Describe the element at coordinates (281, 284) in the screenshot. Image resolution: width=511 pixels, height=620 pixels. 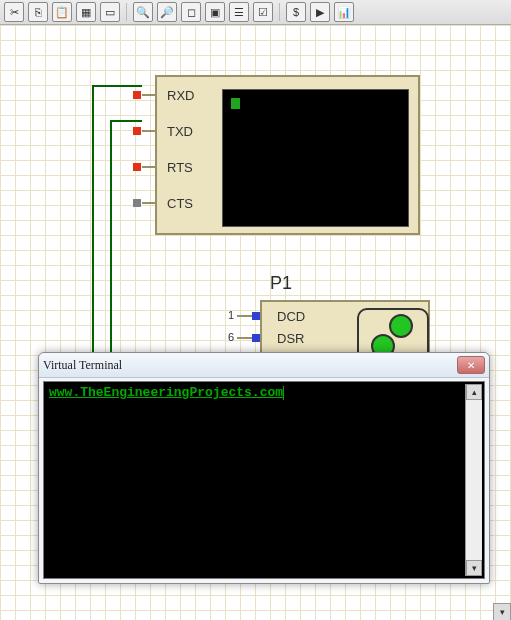
I see `component-ref-p1: P1` at that location.